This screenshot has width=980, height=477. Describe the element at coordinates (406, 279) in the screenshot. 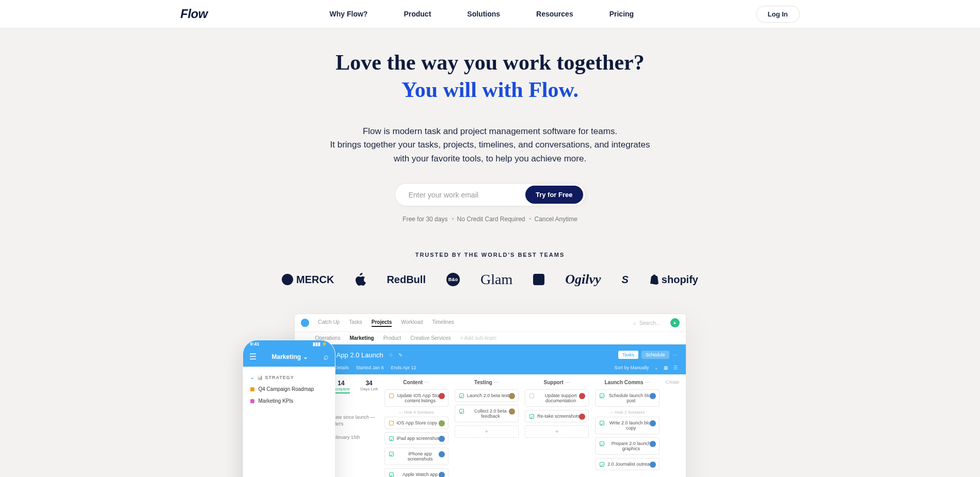

I see `brand-redbull: RedBull` at that location.